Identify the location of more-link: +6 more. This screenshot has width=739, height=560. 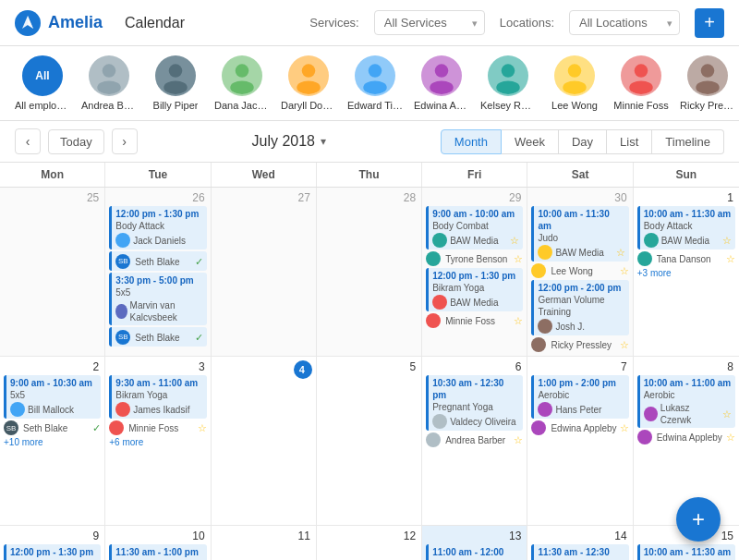
(157, 442).